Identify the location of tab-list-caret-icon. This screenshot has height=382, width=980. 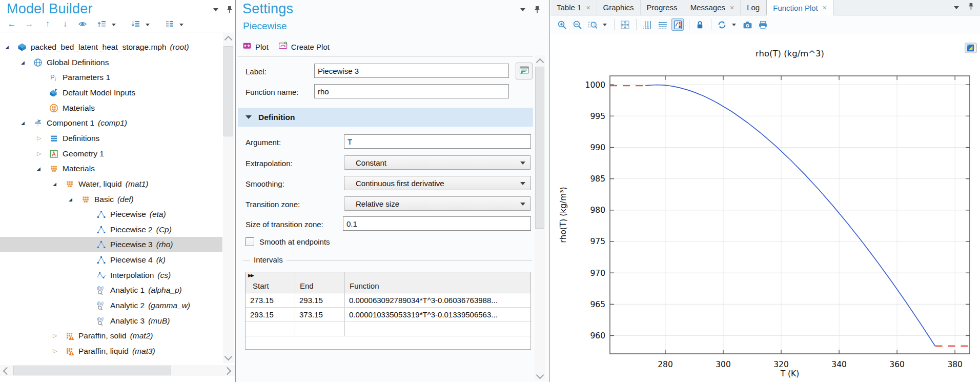
(956, 8).